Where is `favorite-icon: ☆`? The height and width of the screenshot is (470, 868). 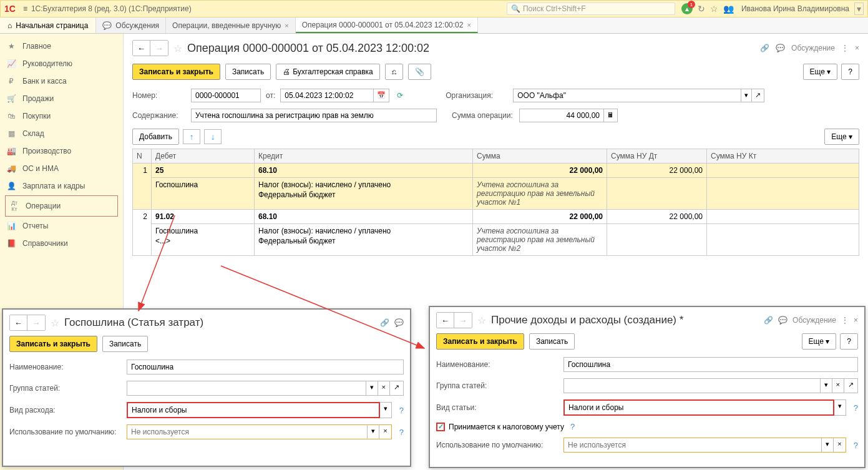
favorite-icon: ☆ is located at coordinates (714, 9).